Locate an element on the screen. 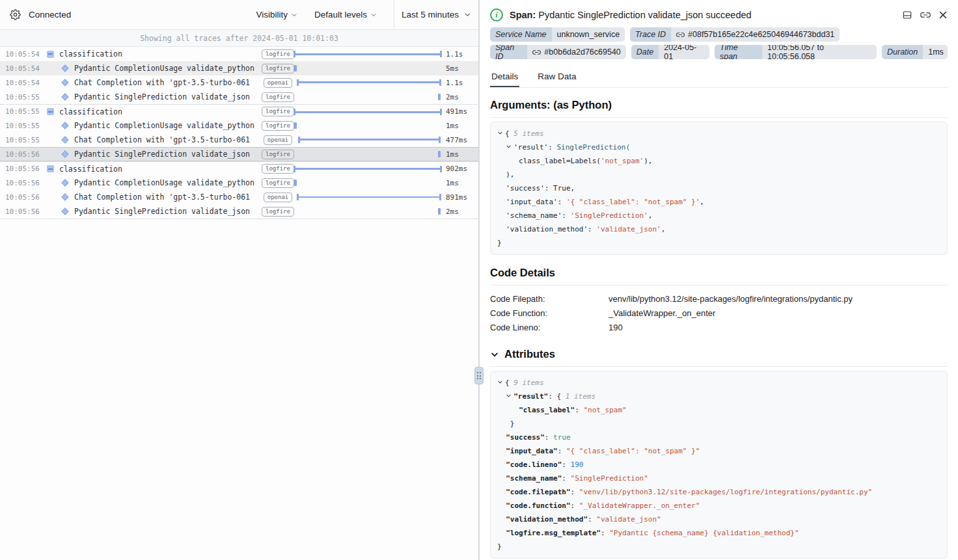 Image resolution: width=958 pixels, height=560 pixels. copy-link-button is located at coordinates (925, 15).